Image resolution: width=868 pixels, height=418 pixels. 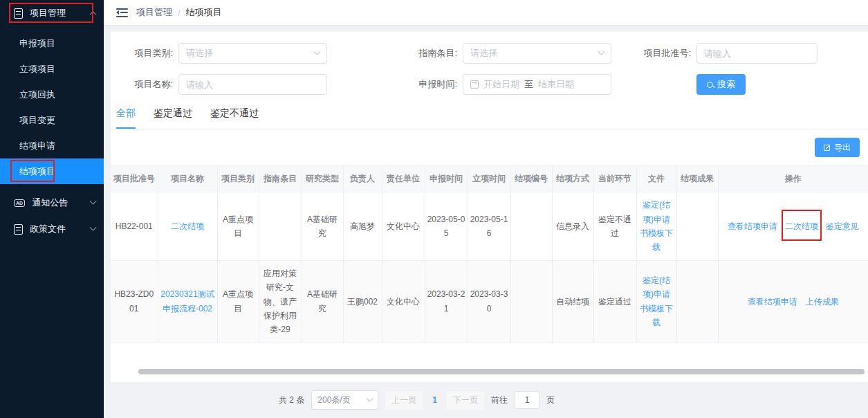 I want to click on start-date-placeholder: 开始日期, so click(x=501, y=84).